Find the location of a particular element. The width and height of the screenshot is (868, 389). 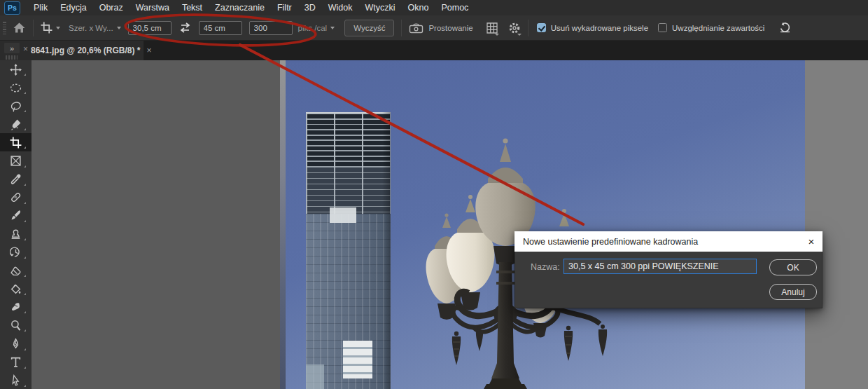

content-aware-option: Uwzględnianie zawartości is located at coordinates (711, 28).